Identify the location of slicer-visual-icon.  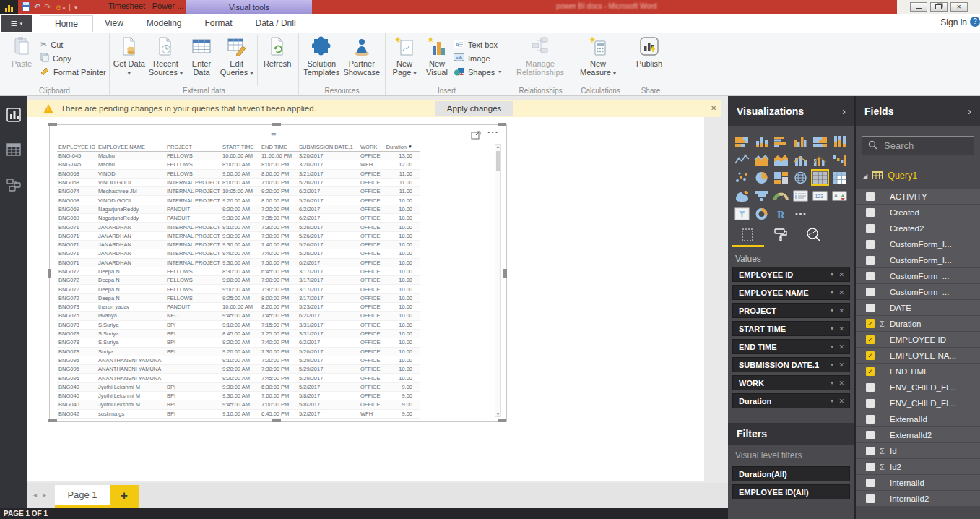
(742, 214).